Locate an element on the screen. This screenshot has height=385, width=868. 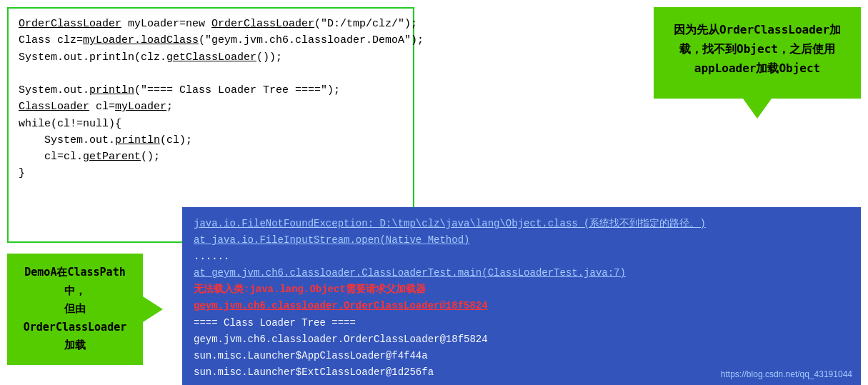
tooltip-text: 因为先从OrderClassLoader加载，找不到Object，之后使用app… is located at coordinates (757, 49).